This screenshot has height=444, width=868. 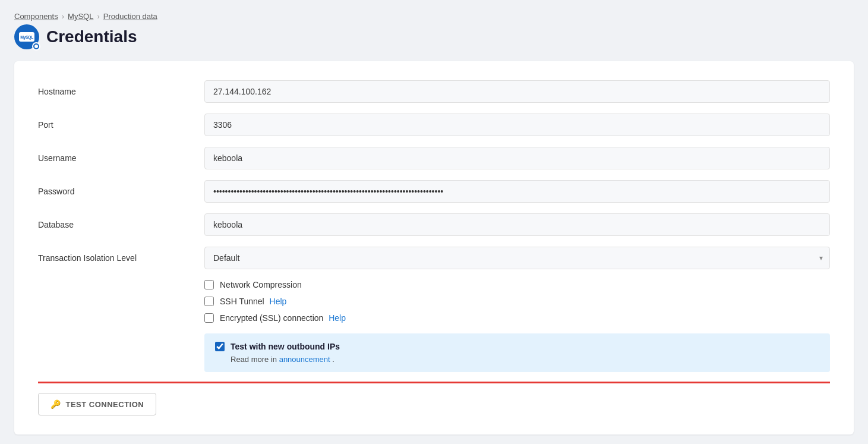 What do you see at coordinates (121, 158) in the screenshot?
I see `username-label: Username` at bounding box center [121, 158].